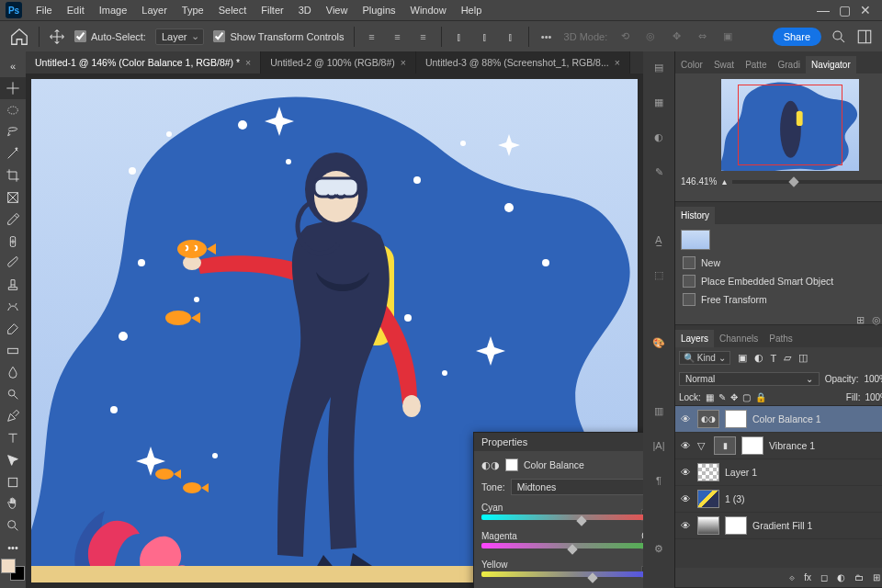 This screenshot has width=882, height=588. What do you see at coordinates (75, 10) in the screenshot?
I see `menu-edit: Edit` at bounding box center [75, 10].